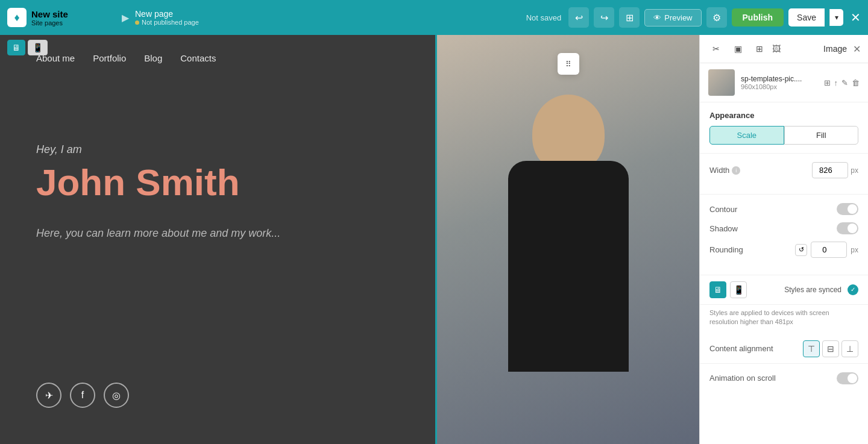 This screenshot has width=868, height=444. What do you see at coordinates (167, 22) in the screenshot?
I see `page-status: Not published page` at bounding box center [167, 22].